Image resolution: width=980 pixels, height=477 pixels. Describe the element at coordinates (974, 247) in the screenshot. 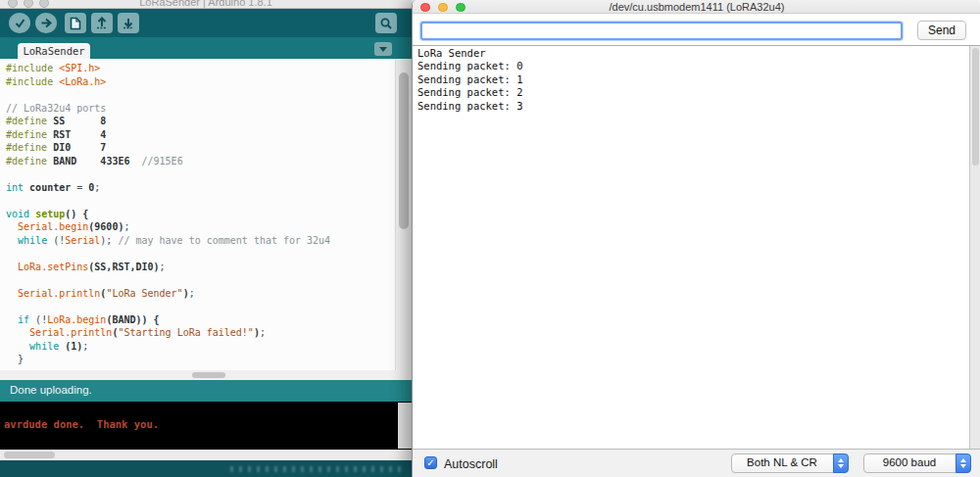

I see `serial-vertical-scrollbar` at that location.